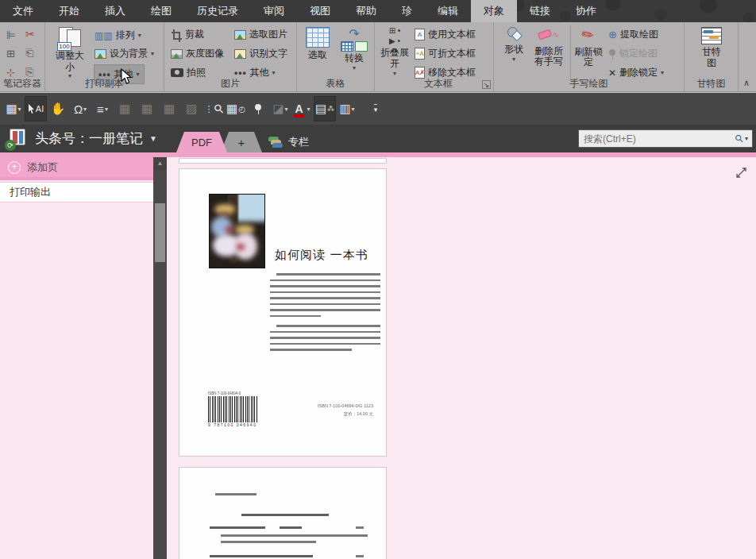 The image size is (756, 559). What do you see at coordinates (118, 35) in the screenshot?
I see `arrange-button: ▥▥ 排列▾` at bounding box center [118, 35].